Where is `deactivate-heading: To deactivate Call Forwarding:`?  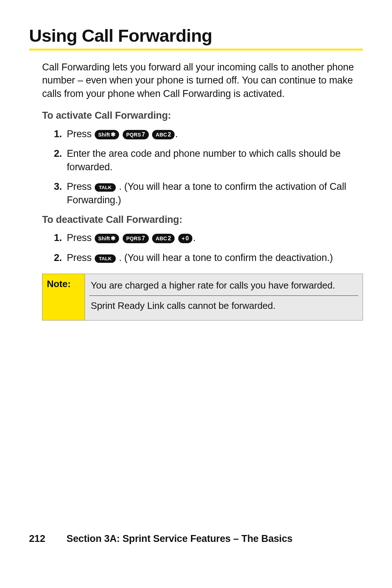
deactivate-heading: To deactivate Call Forwarding: is located at coordinates (203, 220).